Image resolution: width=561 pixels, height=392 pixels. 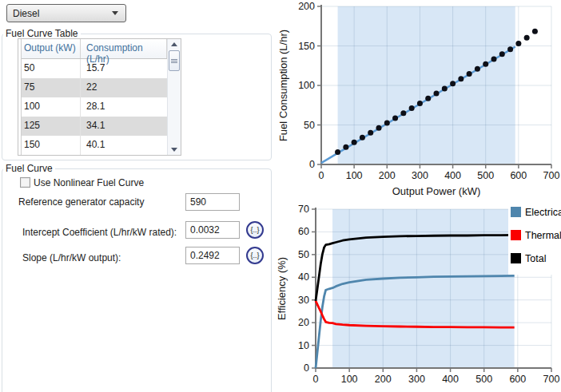 What do you see at coordinates (424, 289) in the screenshot?
I see `operating-range-band` at bounding box center [424, 289].